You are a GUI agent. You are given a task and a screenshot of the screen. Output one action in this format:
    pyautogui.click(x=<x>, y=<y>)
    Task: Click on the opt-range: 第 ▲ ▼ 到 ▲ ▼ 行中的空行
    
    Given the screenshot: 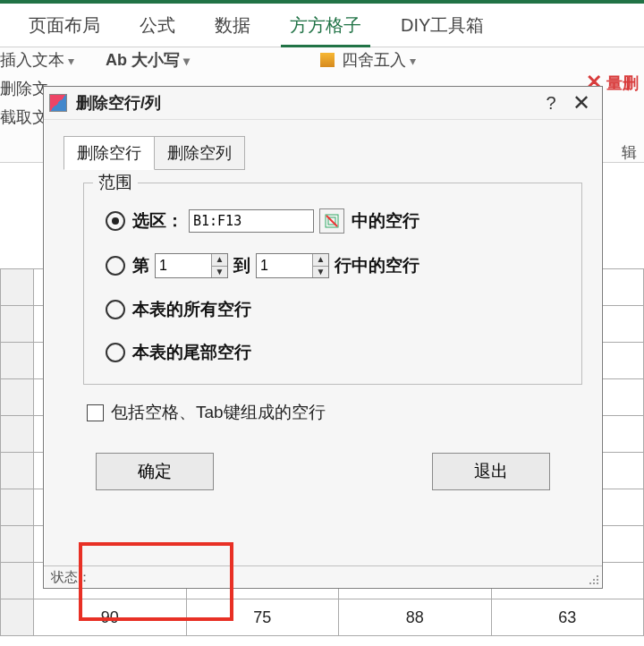 What is the action you would take?
    pyautogui.click(x=335, y=266)
    